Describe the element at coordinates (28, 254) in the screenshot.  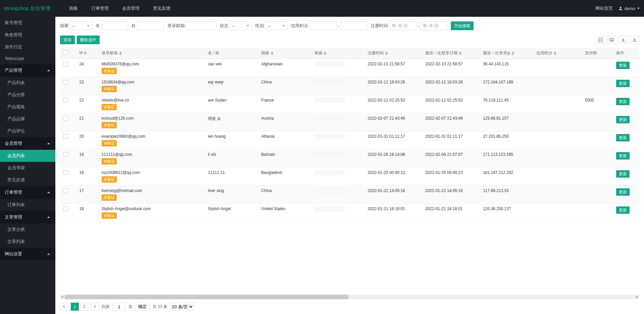
I see `sidebar-group-header: 网站设置` at that location.